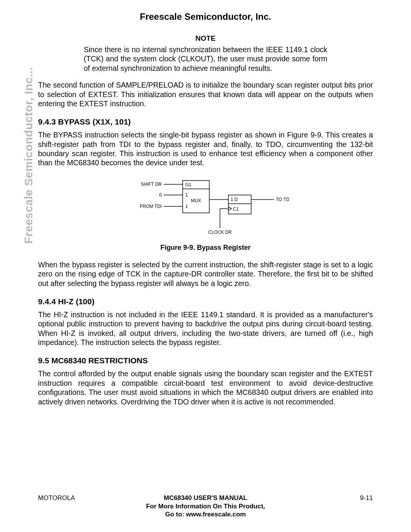  Describe the element at coordinates (188, 185) in the screenshot. I see `label-g1: G1` at that location.